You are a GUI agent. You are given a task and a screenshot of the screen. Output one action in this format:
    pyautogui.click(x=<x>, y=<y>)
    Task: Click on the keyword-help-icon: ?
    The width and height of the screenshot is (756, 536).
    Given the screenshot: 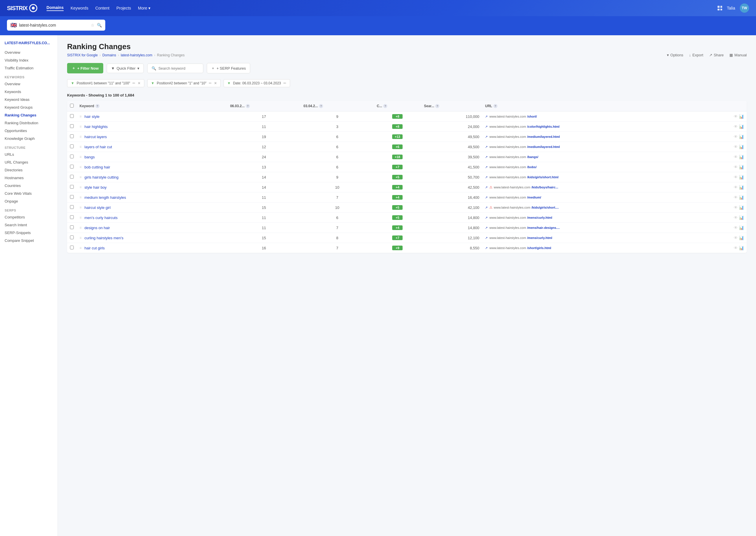 What is the action you would take?
    pyautogui.click(x=97, y=106)
    